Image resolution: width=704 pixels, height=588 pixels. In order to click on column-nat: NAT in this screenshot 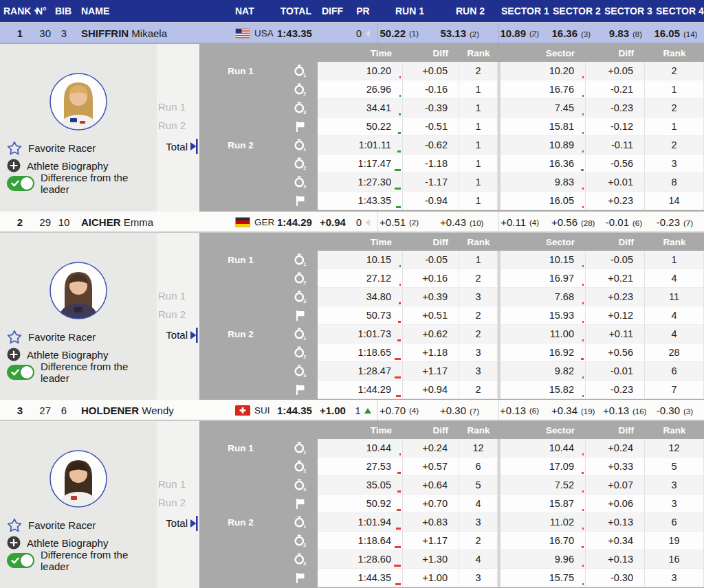, I will do `click(253, 11)`.